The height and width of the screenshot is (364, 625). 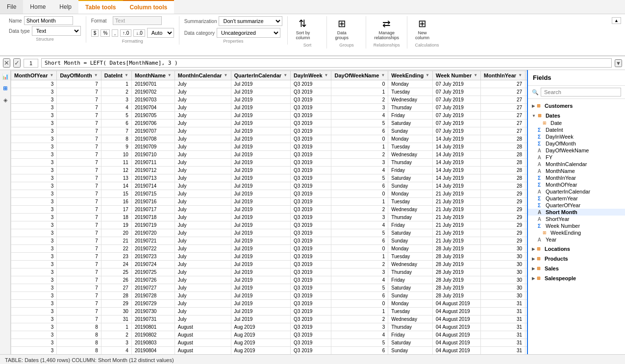 I want to click on table-row: 38120190801AugustAug 2019Q3 20193Thursda…, so click(x=270, y=327).